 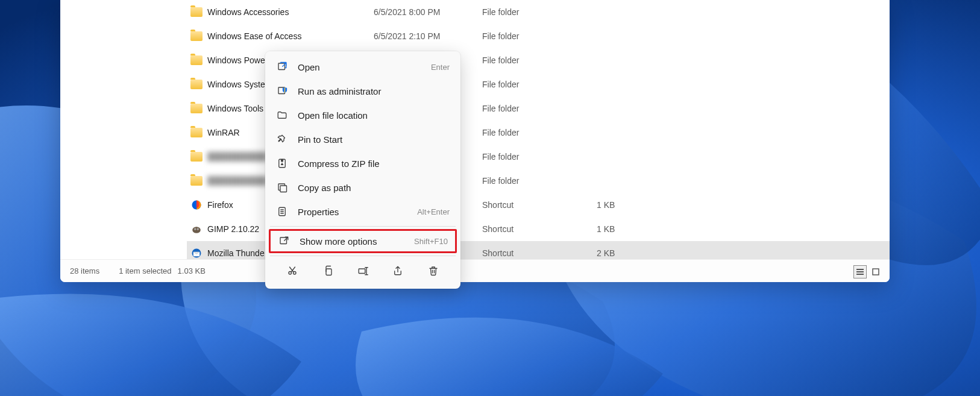 I want to click on status-selected: 1 item selected, so click(x=145, y=271).